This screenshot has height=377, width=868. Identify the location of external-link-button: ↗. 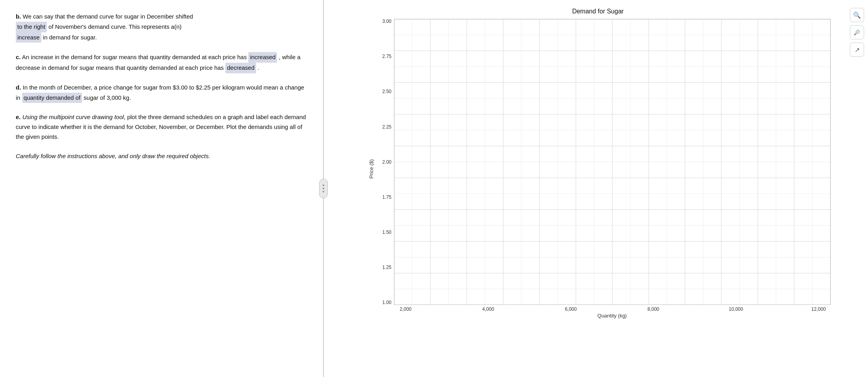
(857, 50).